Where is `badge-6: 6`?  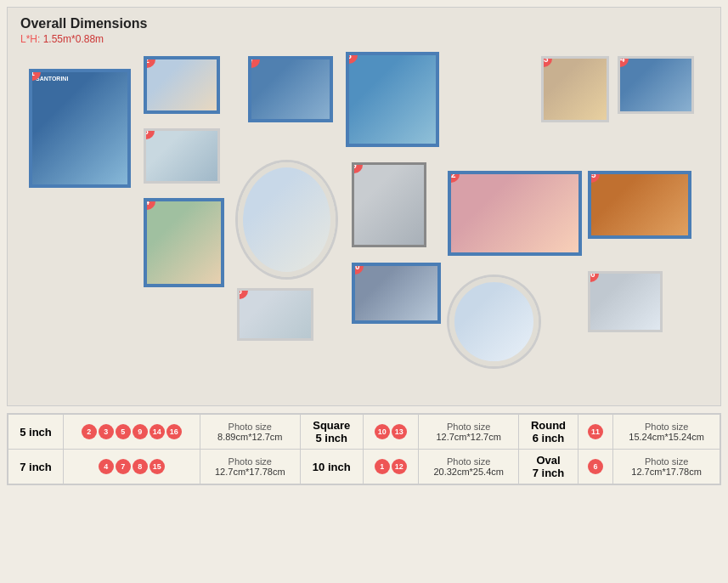 badge-6: 6 is located at coordinates (245, 169).